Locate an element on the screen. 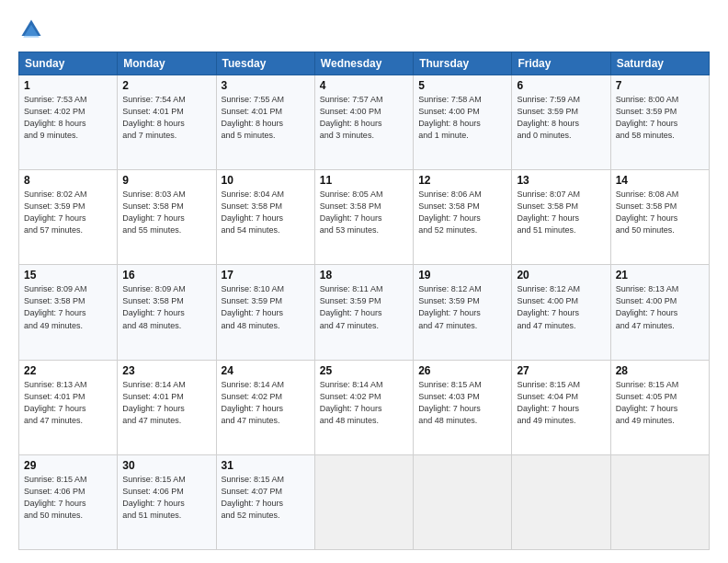 This screenshot has width=728, height=563. calendar-cell: 26Sunrise: 8:15 AM Sunset: 4:03 PM Dayli… is located at coordinates (463, 407).